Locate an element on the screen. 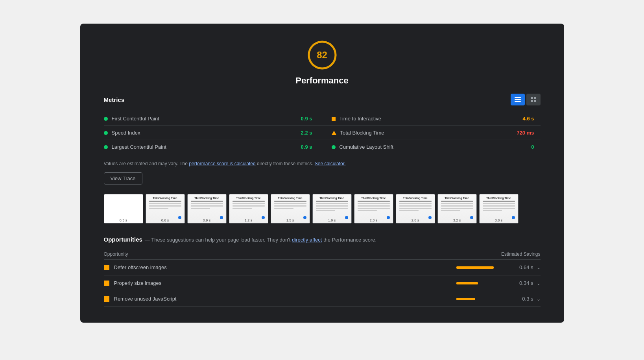  metric-largest-contentful-paint: Largest Contentful Paint 0.9 s is located at coordinates (213, 147).